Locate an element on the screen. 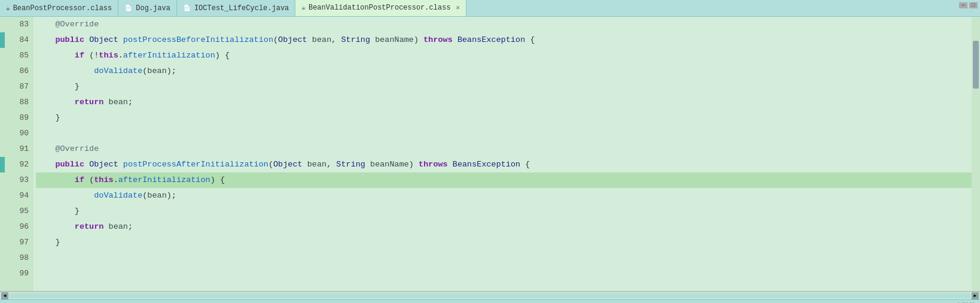 The height and width of the screenshot is (303, 980). line-num-85: 85 is located at coordinates (17, 56).